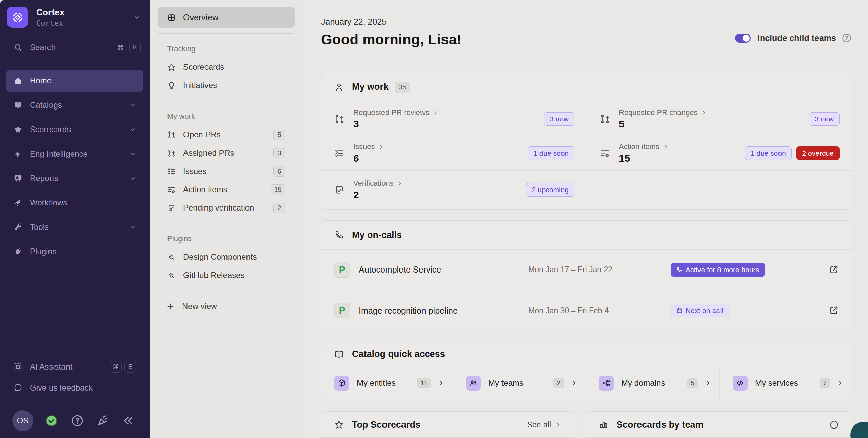 The image size is (868, 438). I want to click on search-button: Search ⌘ K, so click(75, 47).